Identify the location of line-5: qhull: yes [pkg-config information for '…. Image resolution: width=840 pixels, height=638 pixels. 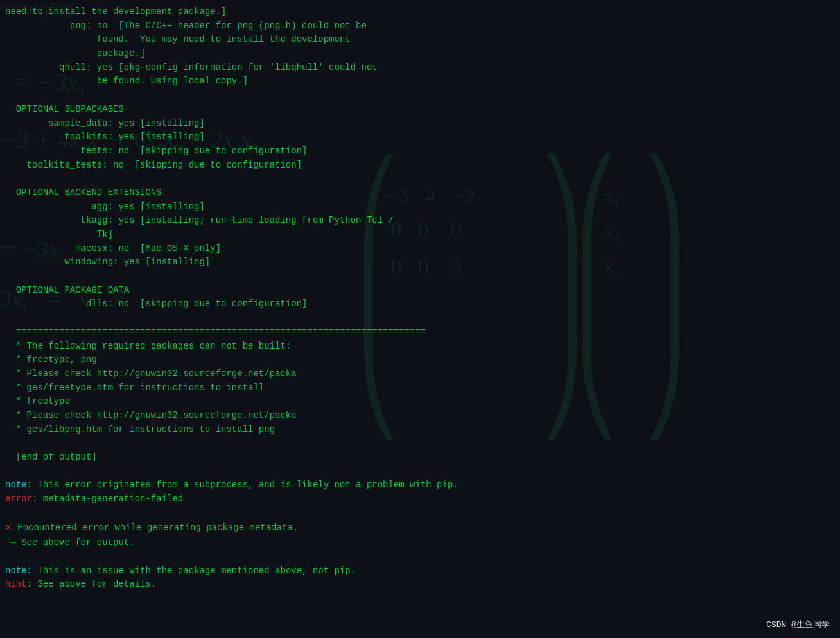
(420, 68).